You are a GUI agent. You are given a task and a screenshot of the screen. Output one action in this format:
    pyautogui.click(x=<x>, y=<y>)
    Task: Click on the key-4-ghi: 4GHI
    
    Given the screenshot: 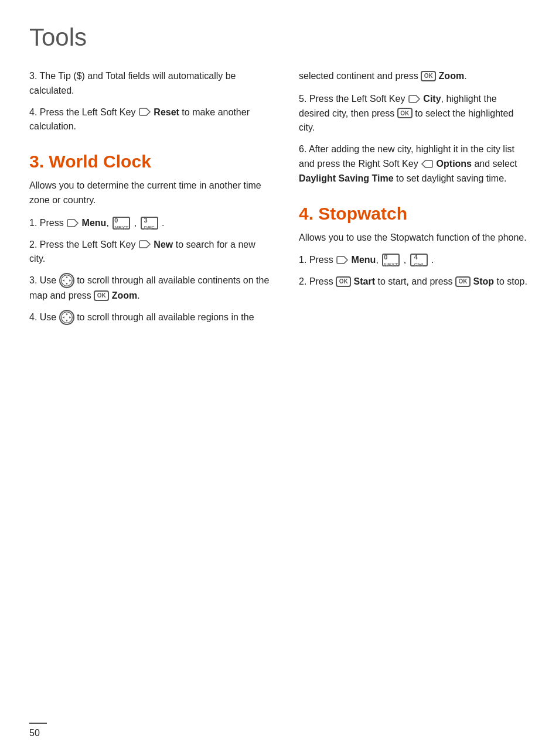 What is the action you would take?
    pyautogui.click(x=419, y=260)
    